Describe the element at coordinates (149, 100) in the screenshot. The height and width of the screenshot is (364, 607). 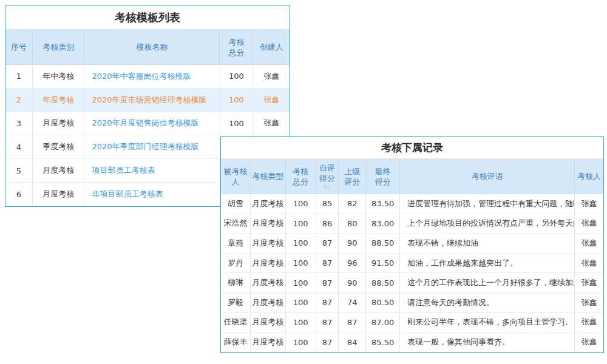
I see `template-name-link: 2020年度市场营销经理考核模版` at that location.